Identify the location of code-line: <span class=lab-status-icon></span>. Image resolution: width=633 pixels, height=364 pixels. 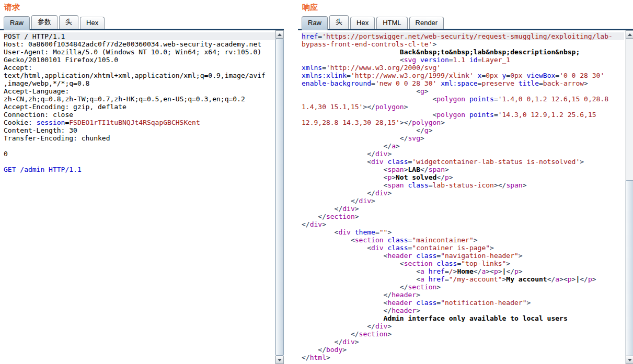
(463, 185).